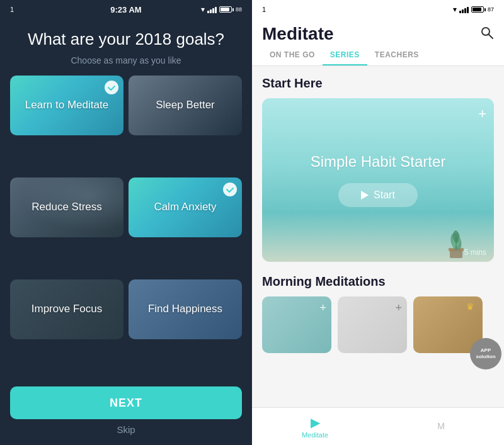  Describe the element at coordinates (230, 189) in the screenshot. I see `check-icon-calm` at that location.